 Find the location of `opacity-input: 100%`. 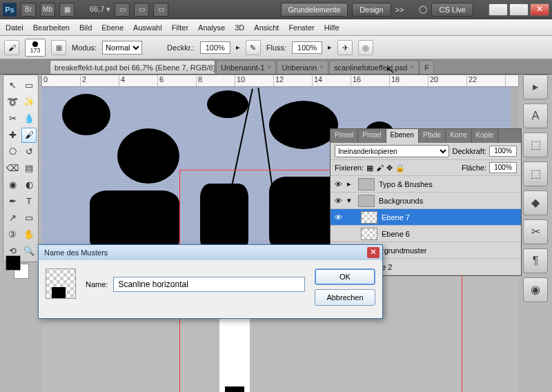

opacity-input: 100% is located at coordinates (215, 48).